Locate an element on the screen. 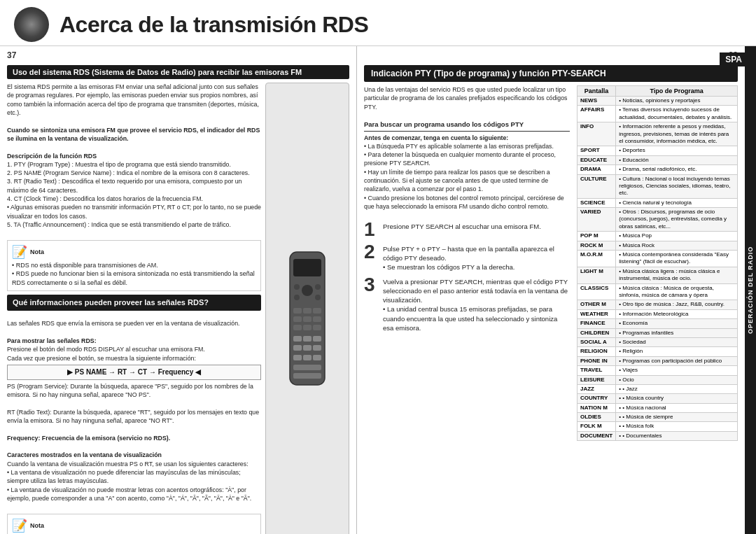  spa-badge: SPA is located at coordinates (734, 59).